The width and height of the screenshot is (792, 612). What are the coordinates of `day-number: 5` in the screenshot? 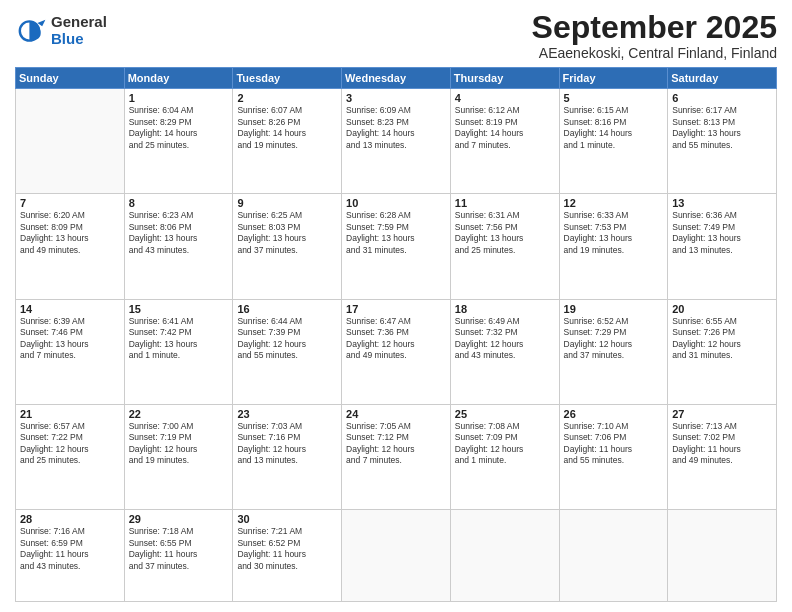 It's located at (614, 98).